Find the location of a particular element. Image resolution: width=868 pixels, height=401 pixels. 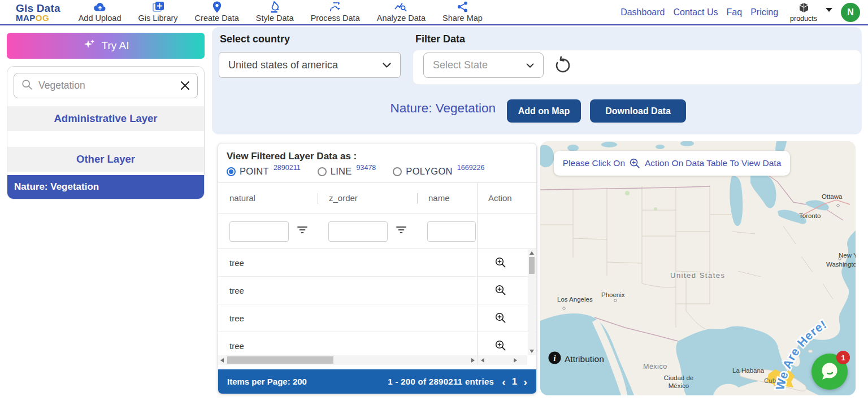

current-page: 1 is located at coordinates (514, 382).